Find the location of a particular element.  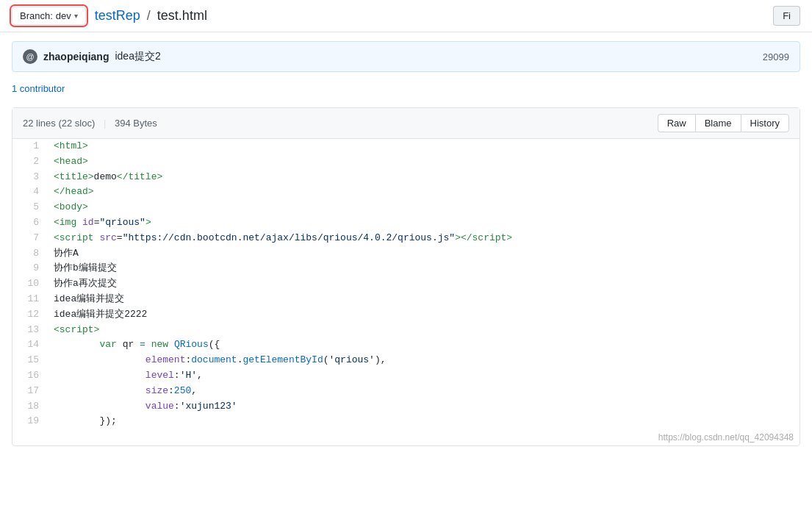

line-code: }); is located at coordinates (423, 422).